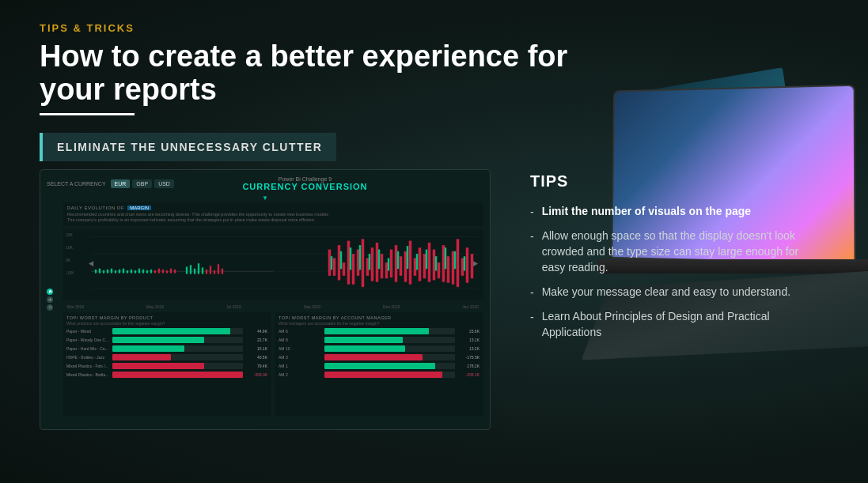  Describe the element at coordinates (89, 331) in the screenshot. I see `row-label: Paper - Mixed` at that location.